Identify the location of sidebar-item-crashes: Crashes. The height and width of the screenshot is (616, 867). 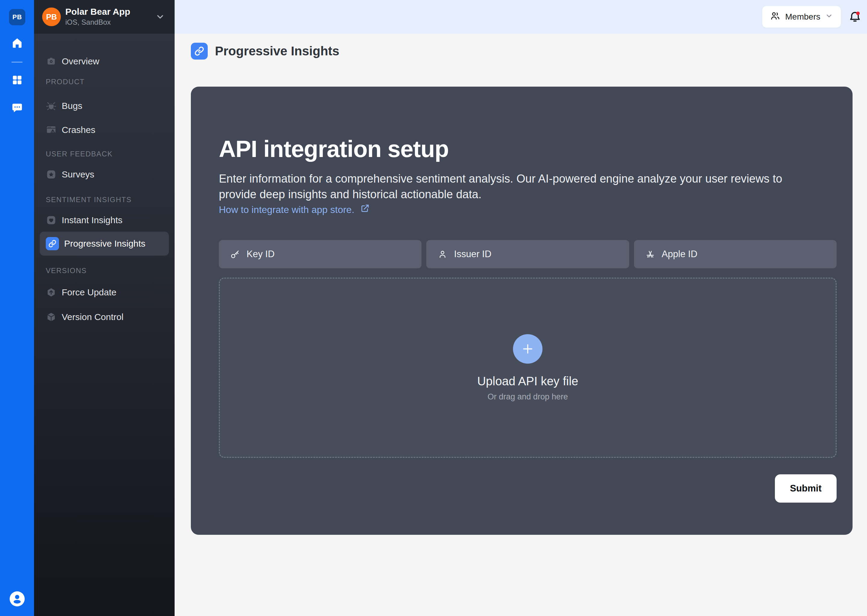
(71, 130).